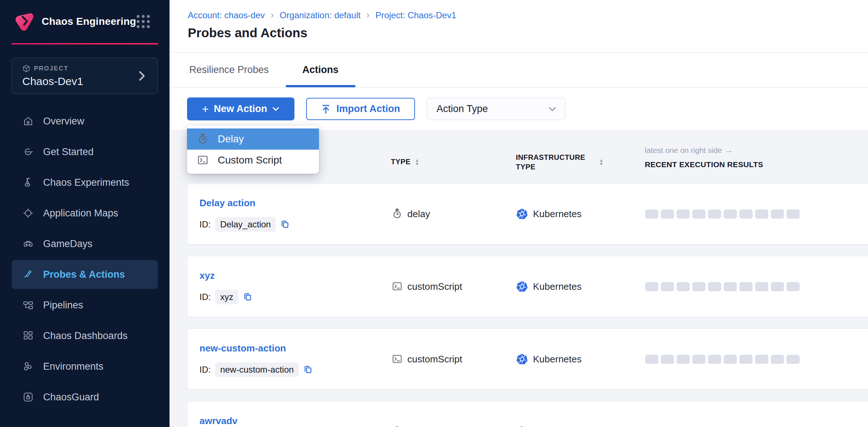 This screenshot has height=427, width=868. What do you see at coordinates (528, 214) in the screenshot?
I see `table-row: Delay action ID: Delay_action delay` at bounding box center [528, 214].